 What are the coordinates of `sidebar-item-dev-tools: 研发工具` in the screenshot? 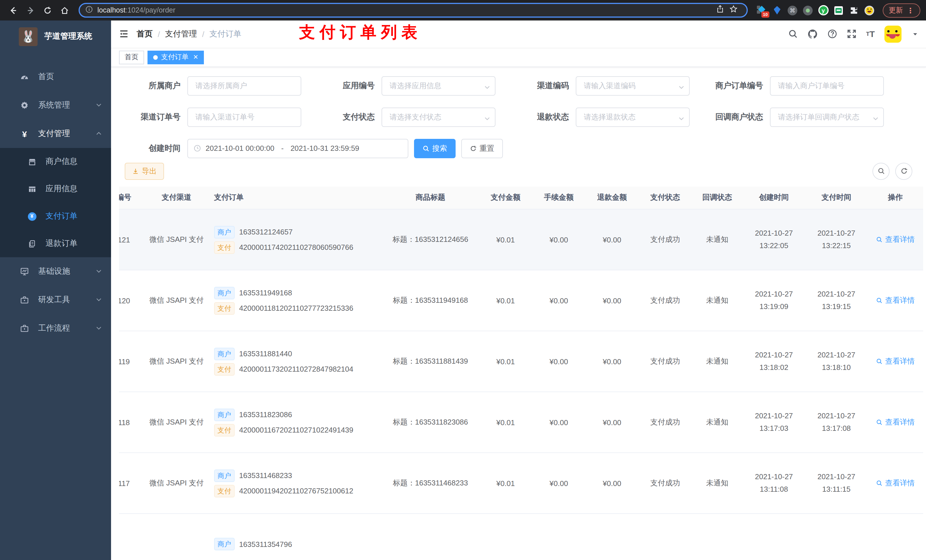 It's located at (56, 300).